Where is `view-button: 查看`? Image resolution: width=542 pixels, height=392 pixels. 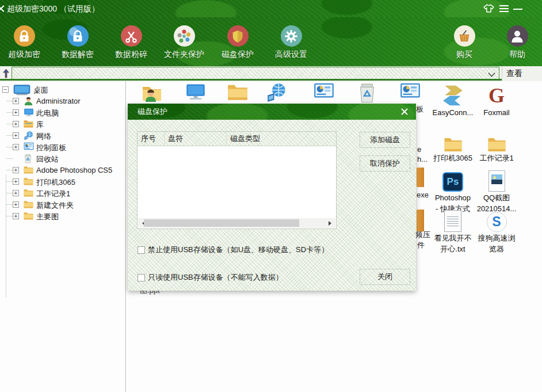 view-button: 查看 is located at coordinates (514, 74).